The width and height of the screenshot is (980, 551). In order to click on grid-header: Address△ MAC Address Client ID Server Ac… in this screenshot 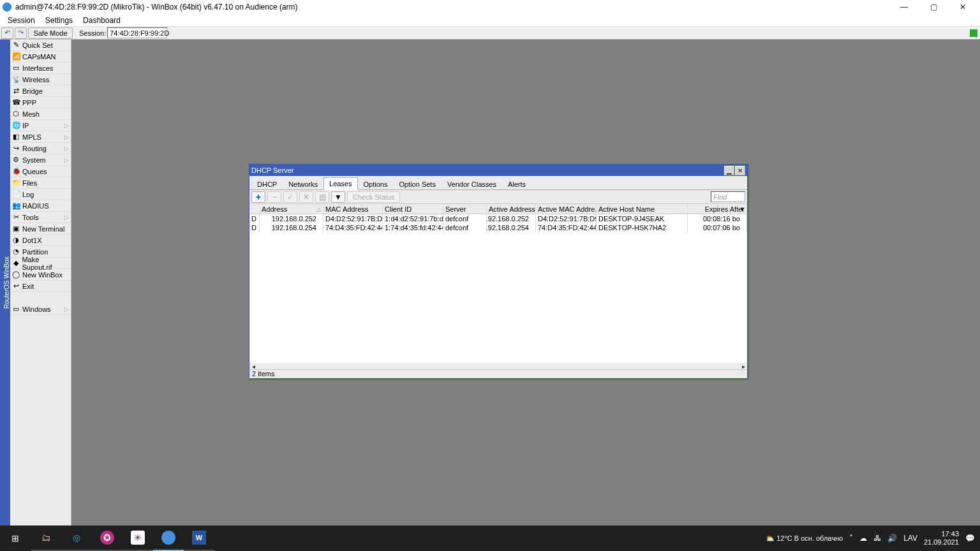, I will do `click(498, 209)`.